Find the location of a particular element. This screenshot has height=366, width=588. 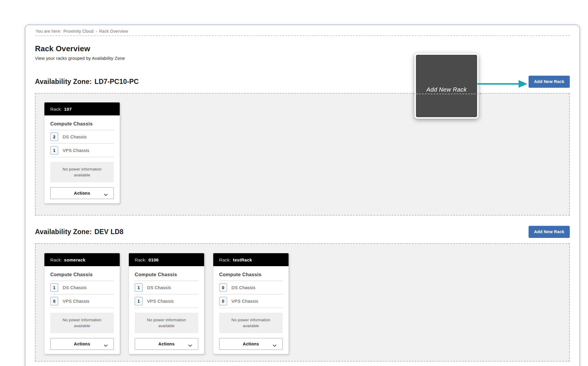

zone-name: DEV LD8 is located at coordinates (109, 232).